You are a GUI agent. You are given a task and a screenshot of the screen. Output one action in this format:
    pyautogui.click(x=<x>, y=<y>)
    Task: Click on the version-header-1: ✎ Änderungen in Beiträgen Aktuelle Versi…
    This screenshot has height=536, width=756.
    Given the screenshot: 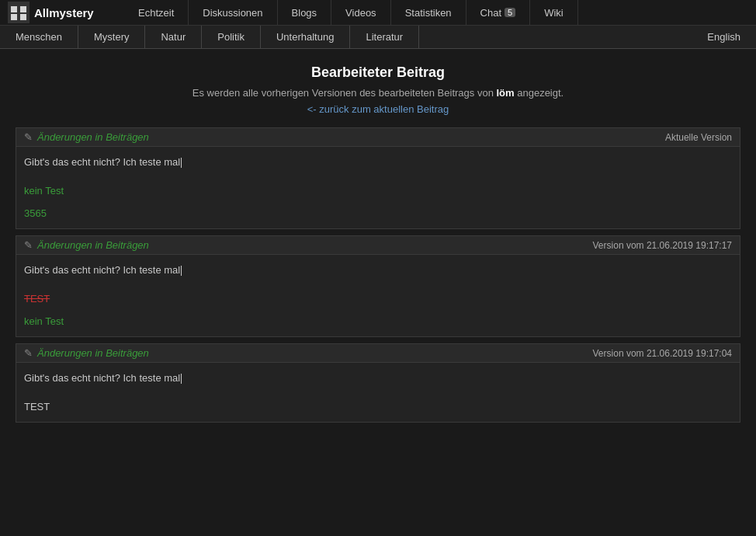 What is the action you would take?
    pyautogui.click(x=378, y=137)
    